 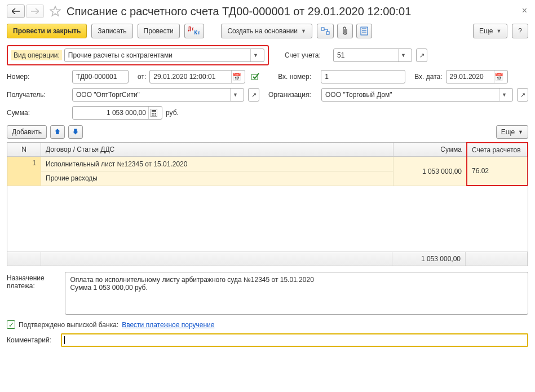 I want to click on structure-button, so click(x=325, y=31).